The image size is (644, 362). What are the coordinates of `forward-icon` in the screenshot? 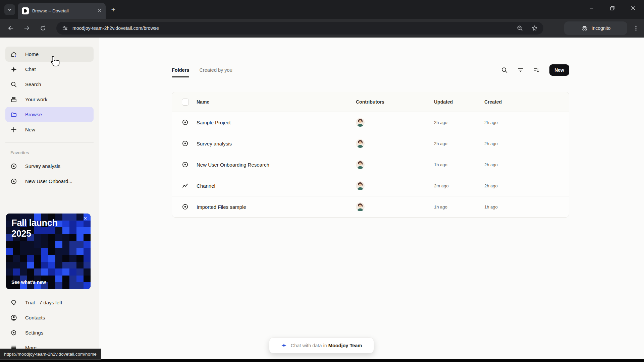 It's located at (27, 28).